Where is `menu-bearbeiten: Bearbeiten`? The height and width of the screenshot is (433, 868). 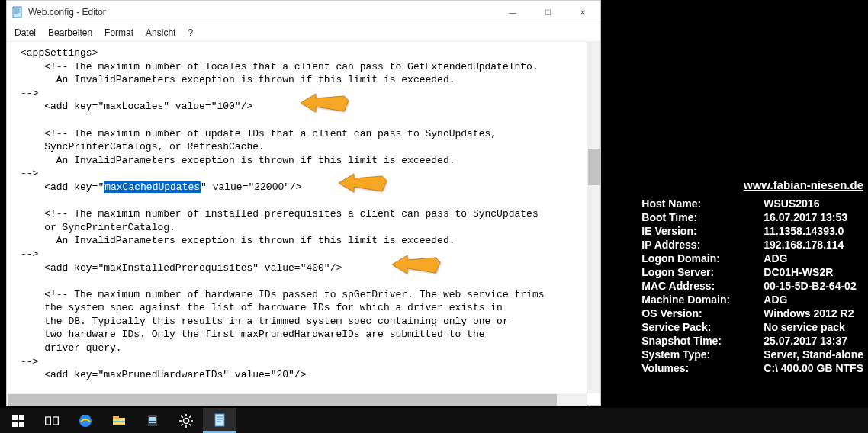 menu-bearbeiten: Bearbeiten is located at coordinates (70, 33).